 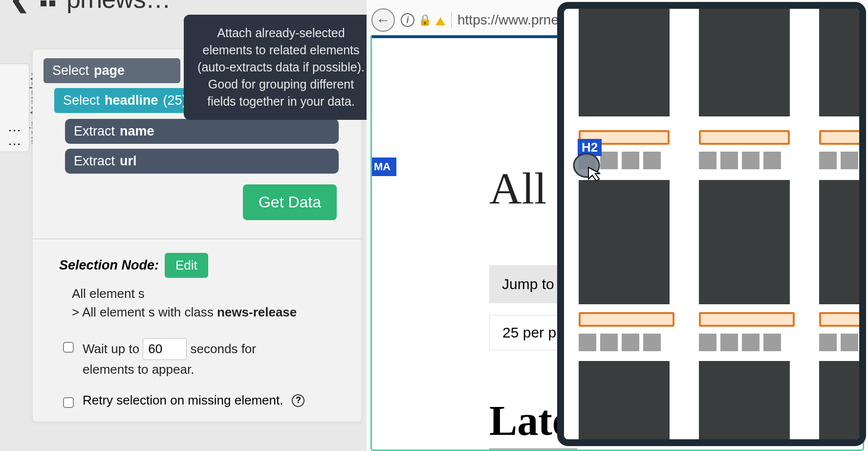 I want to click on wait-seconds-input, so click(x=165, y=349).